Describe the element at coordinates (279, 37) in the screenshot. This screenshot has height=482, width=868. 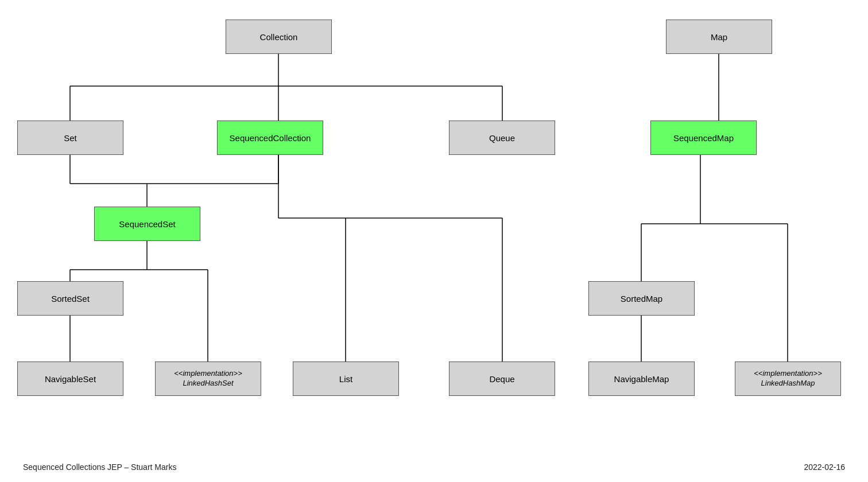
I see `node-collection: Collection` at that location.